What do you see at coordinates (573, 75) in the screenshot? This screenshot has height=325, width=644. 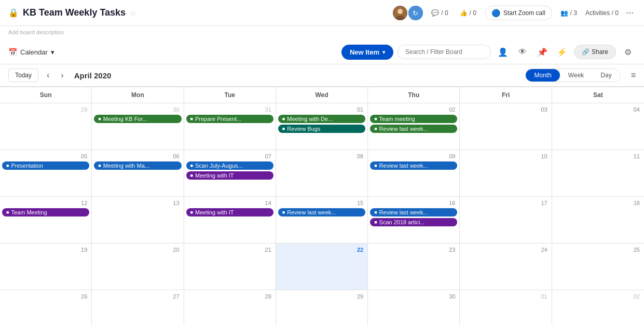 I see `view-toggle: Month Week Day` at bounding box center [573, 75].